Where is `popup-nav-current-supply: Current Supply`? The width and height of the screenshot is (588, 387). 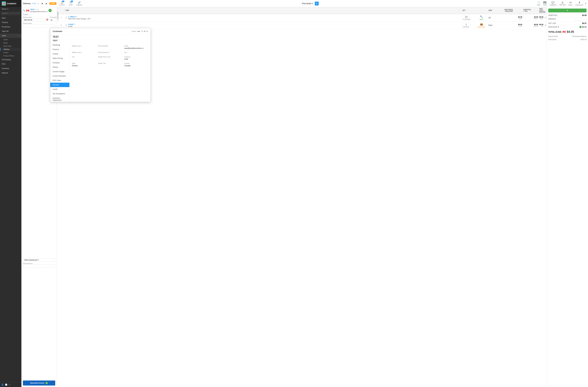
popup-nav-current-supply: Current Supply is located at coordinates (60, 72).